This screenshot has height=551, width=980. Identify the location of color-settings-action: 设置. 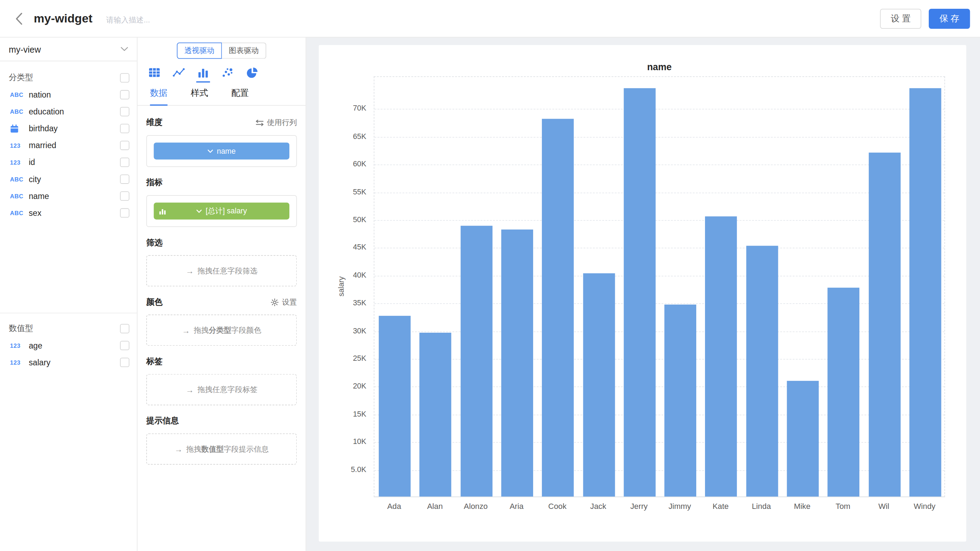
(284, 302).